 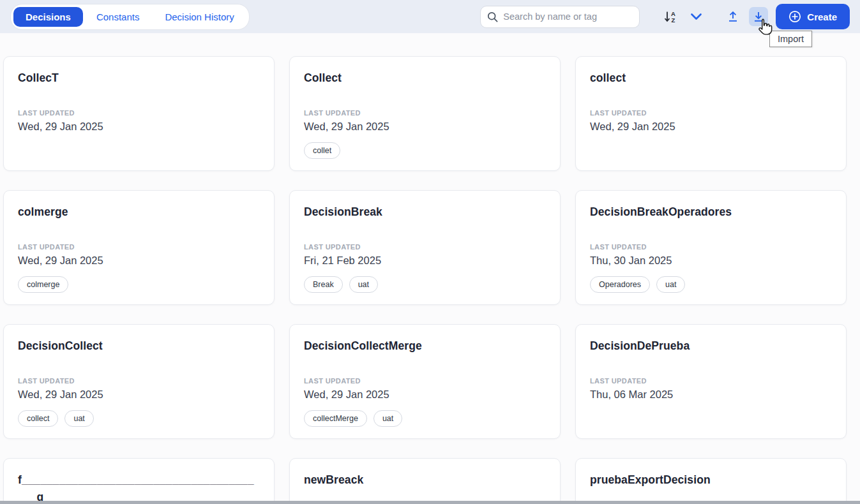 I want to click on last-updated-date: Thu, 06 Mar 2025, so click(x=711, y=394).